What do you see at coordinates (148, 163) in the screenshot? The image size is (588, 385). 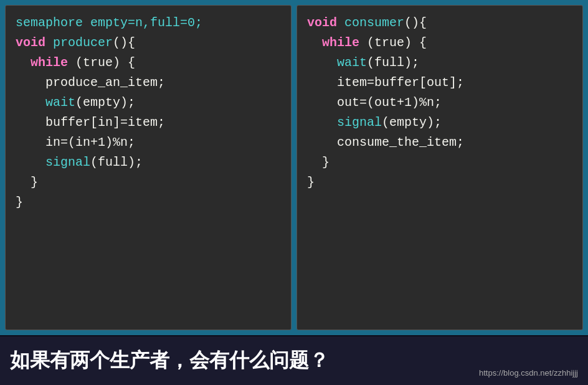 I see `code-line: signal(full);` at bounding box center [148, 163].